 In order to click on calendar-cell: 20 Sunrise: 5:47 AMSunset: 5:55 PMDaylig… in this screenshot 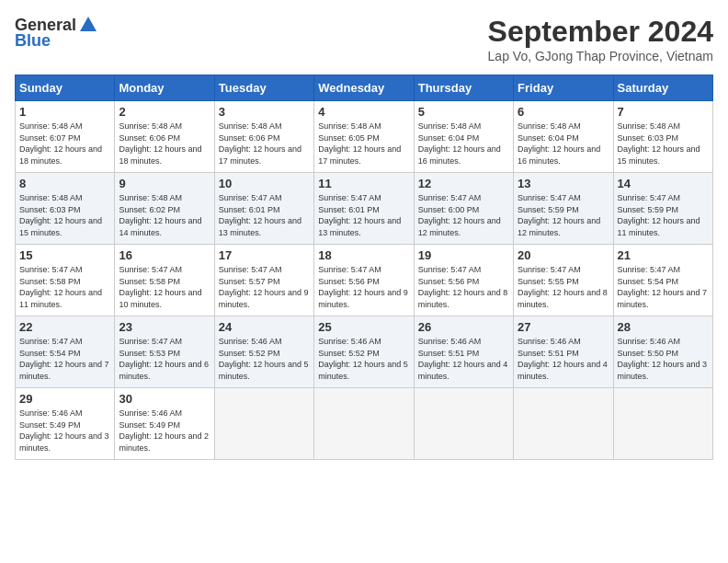, I will do `click(563, 281)`.